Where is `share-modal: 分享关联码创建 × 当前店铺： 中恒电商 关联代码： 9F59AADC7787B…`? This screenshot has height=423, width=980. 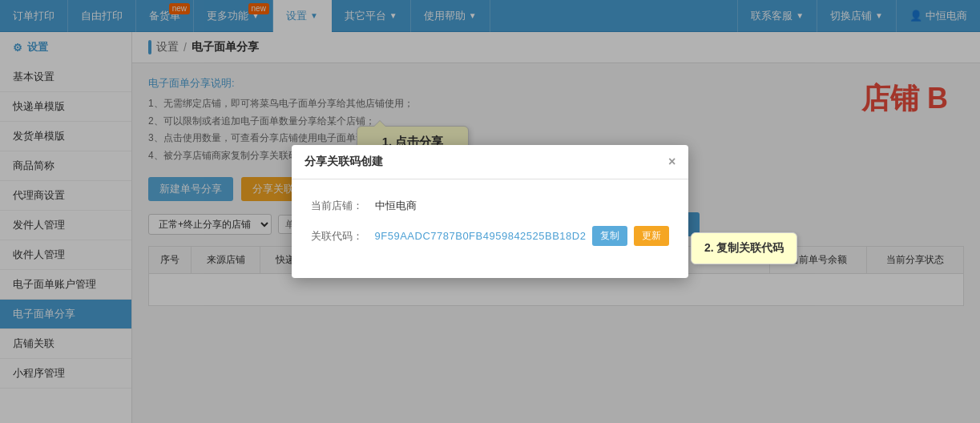 share-modal: 分享关联码创建 × 当前店铺： 中恒电商 关联代码： 9F59AADC7787B… is located at coordinates (490, 212).